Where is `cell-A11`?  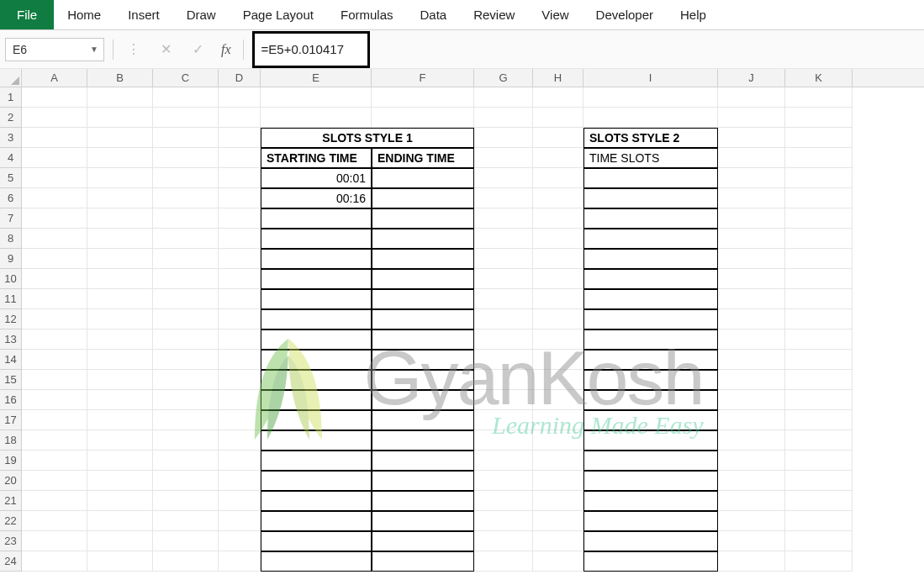 cell-A11 is located at coordinates (55, 299).